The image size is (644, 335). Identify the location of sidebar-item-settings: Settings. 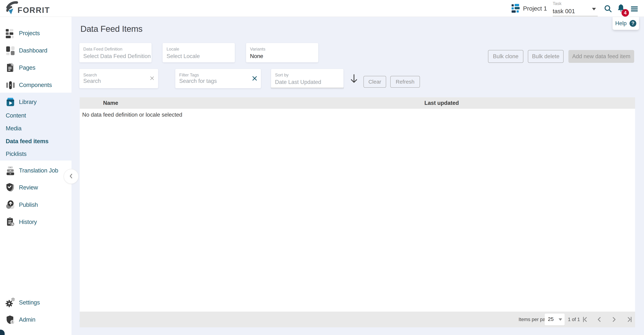
(22, 303).